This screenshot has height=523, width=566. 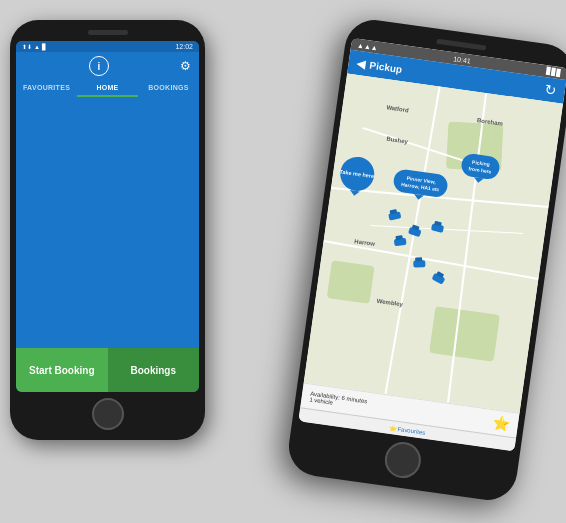 What do you see at coordinates (99, 66) in the screenshot?
I see `info-icon: i` at bounding box center [99, 66].